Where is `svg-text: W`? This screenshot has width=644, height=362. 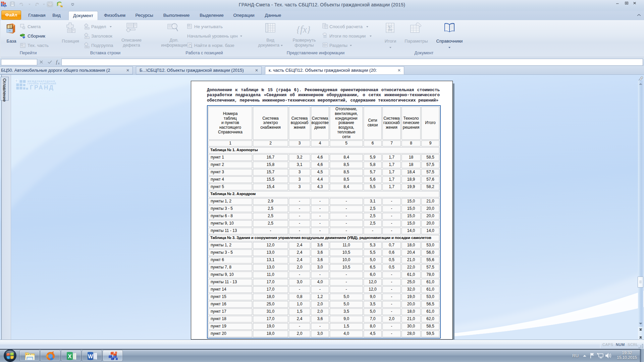
svg-text: W is located at coordinates (91, 357).